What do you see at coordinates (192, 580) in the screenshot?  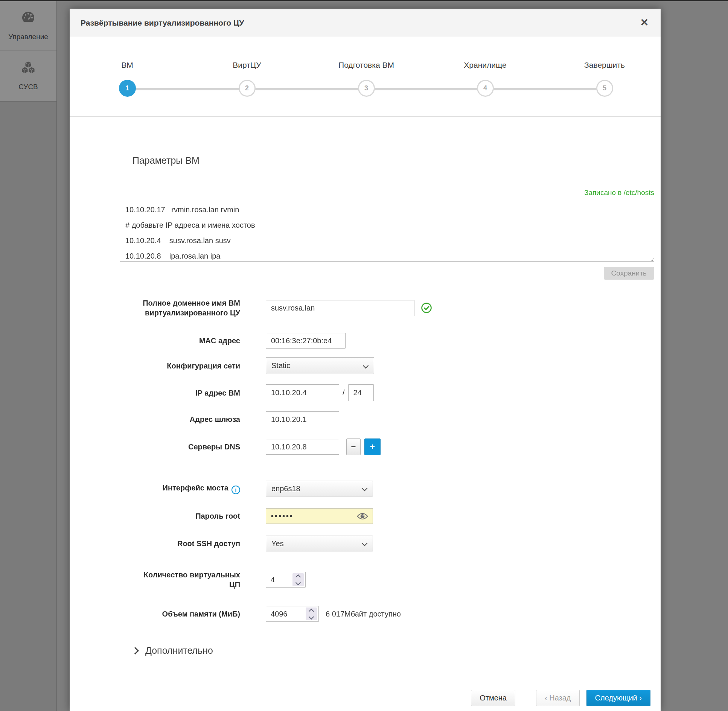 I see `vcpus-label: Количество виртуальных ЦП` at bounding box center [192, 580].